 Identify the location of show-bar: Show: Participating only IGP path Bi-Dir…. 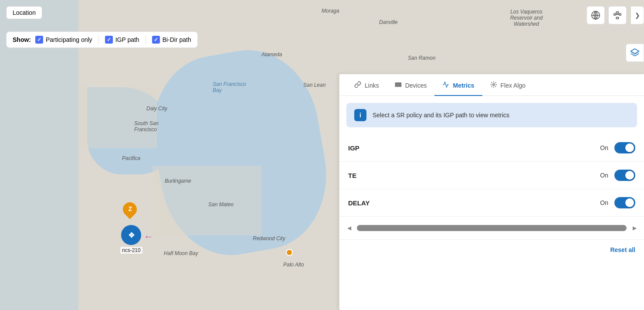
(102, 40).